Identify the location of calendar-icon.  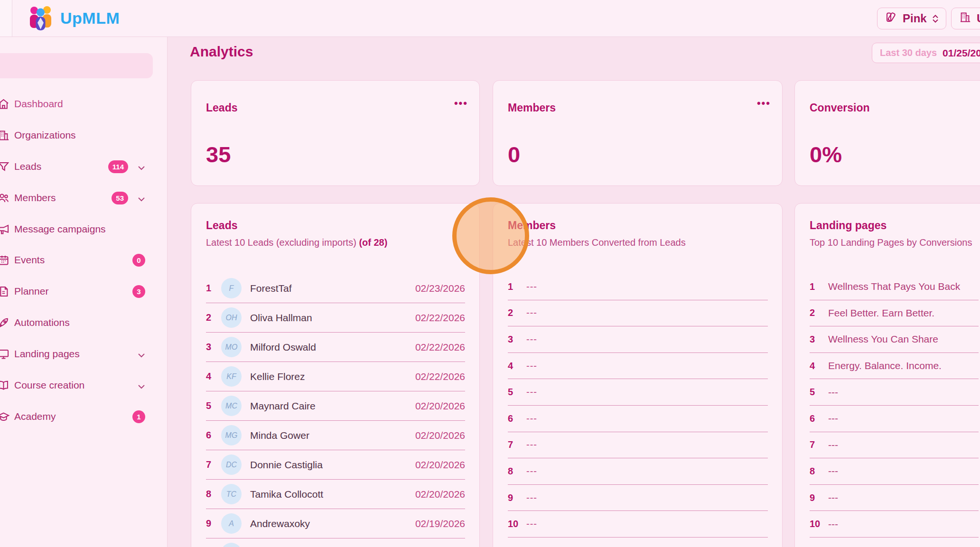
(5, 260).